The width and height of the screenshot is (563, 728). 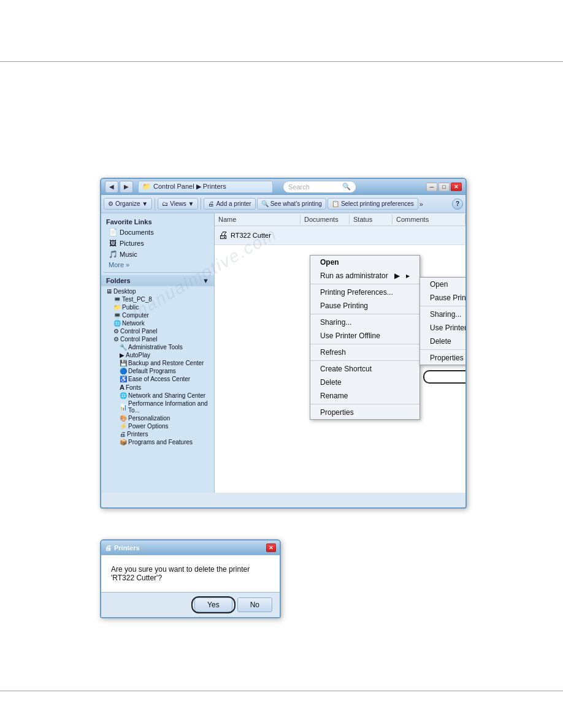 I want to click on cm-rename: Rename, so click(x=365, y=396).